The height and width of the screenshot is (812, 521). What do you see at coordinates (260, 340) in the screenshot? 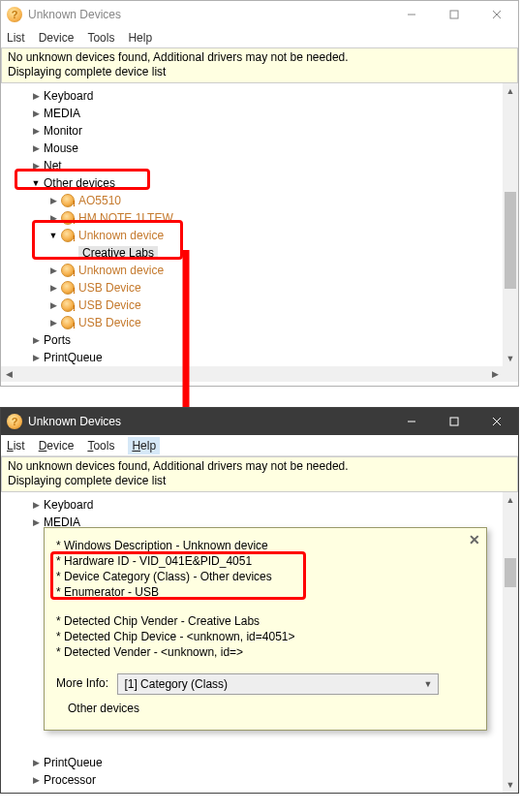
I see `tree-item-ports: ▶Ports` at bounding box center [260, 340].